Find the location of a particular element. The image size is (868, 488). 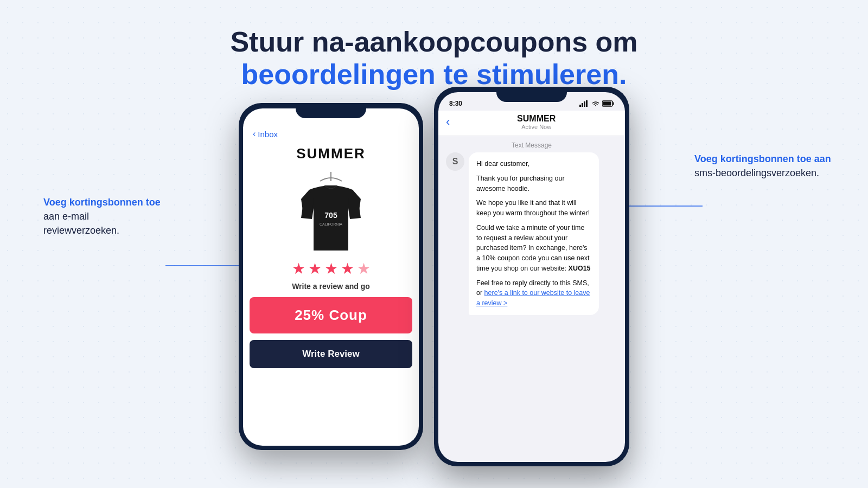

email-review-text: Write a review and go is located at coordinates (331, 286).